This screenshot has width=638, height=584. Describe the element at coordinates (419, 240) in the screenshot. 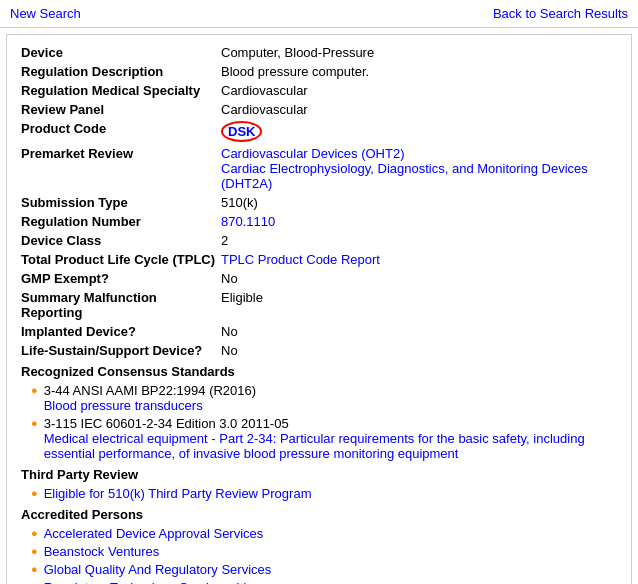

I see `device-class-value: 2` at that location.